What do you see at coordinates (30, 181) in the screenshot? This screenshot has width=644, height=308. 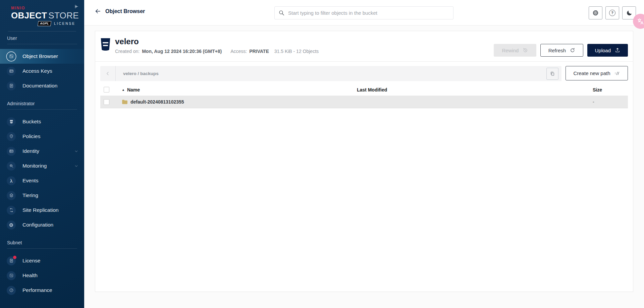 I see `sidebar-item-label: Events` at bounding box center [30, 181].